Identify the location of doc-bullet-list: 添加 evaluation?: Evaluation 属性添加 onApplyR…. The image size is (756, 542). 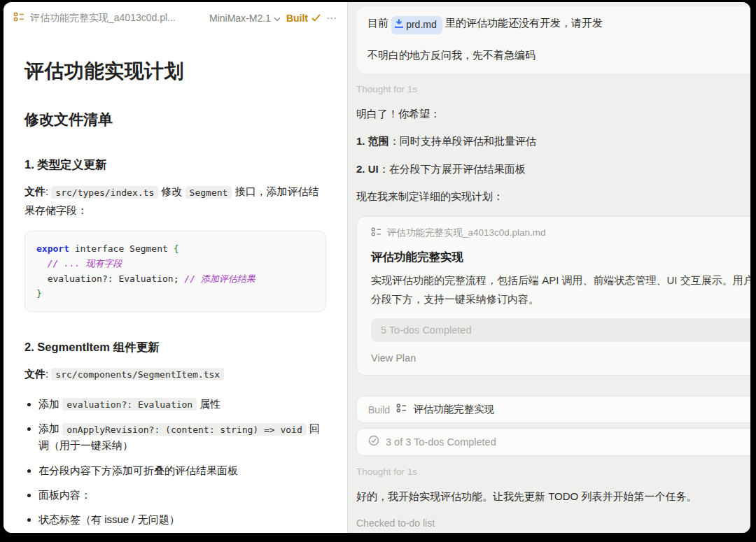
(175, 464).